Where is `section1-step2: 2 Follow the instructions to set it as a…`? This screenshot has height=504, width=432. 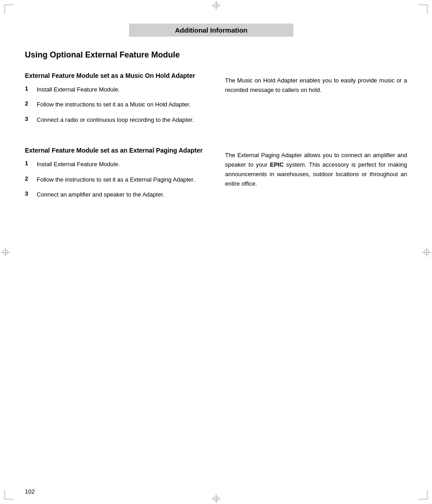 section1-step2: 2 Follow the instructions to set it as a… is located at coordinates (116, 105).